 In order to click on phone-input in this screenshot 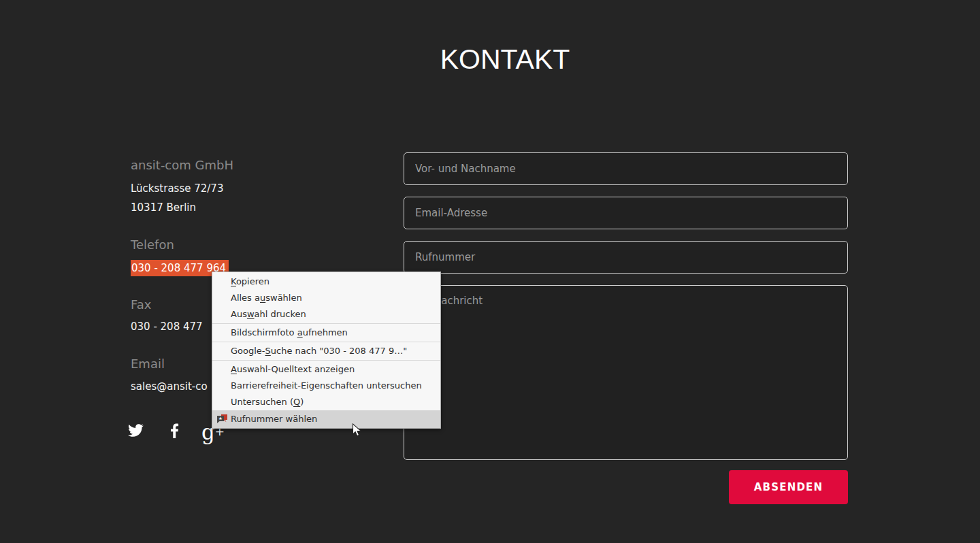, I will do `click(626, 257)`.